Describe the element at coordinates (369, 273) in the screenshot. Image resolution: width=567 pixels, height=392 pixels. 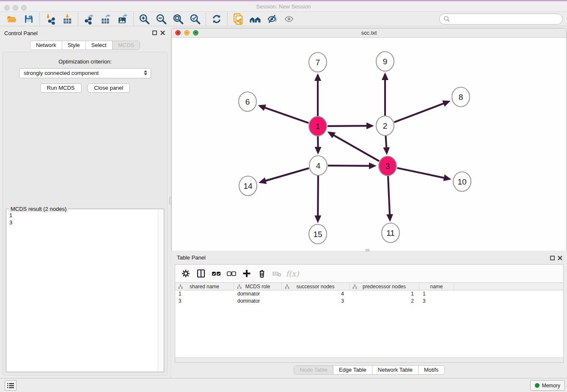
I see `table-toolbar: f(x)` at that location.